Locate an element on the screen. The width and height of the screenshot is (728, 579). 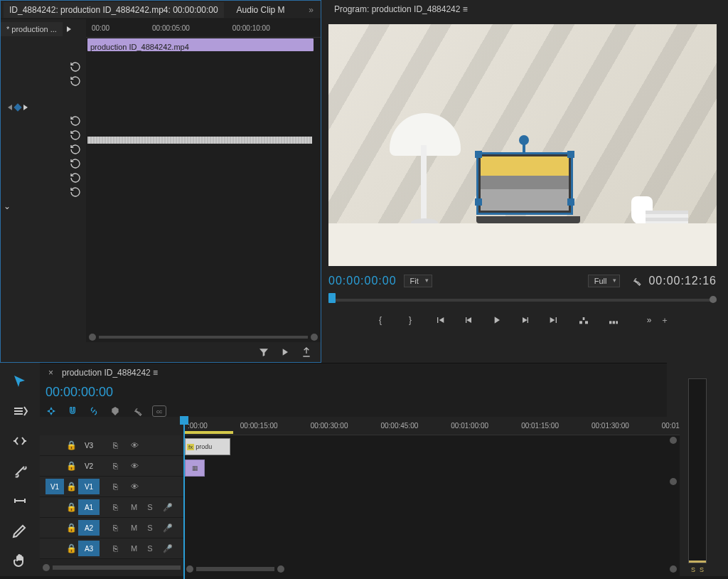
extract-icon is located at coordinates (614, 320).